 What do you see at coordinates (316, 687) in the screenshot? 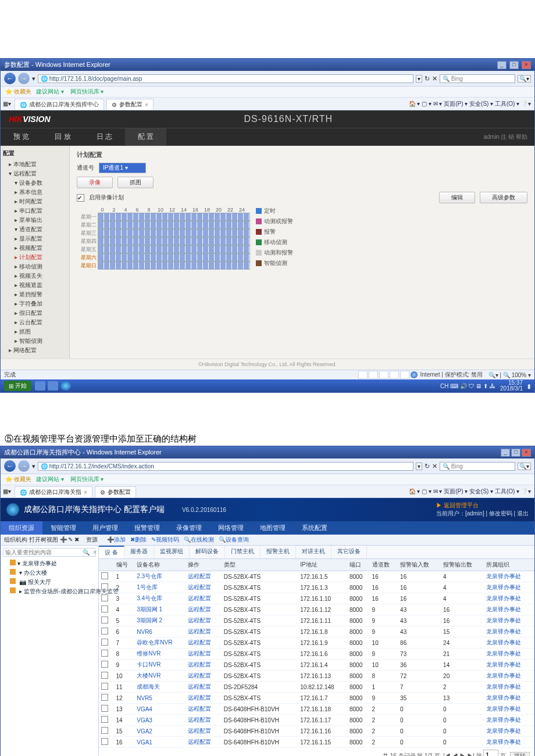
I see `table-row: 11成都海关远程配置DS-2DF528410.82.12.1488000172龙…` at bounding box center [316, 687].